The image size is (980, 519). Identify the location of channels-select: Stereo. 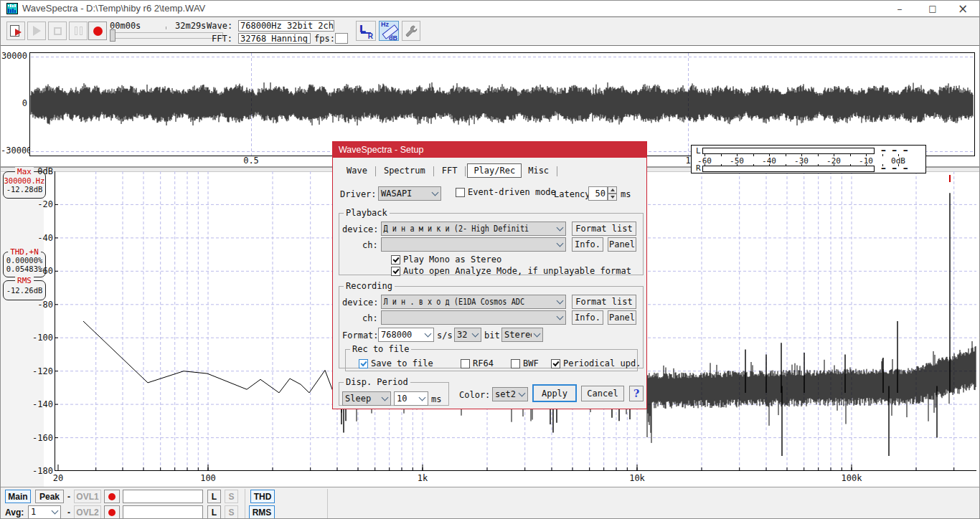
(522, 335).